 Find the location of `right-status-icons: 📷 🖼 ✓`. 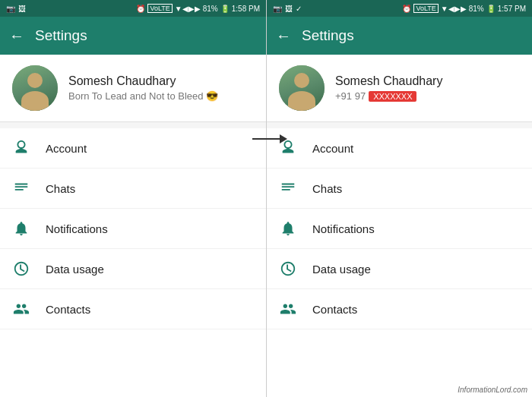

right-status-icons: 📷 🖼 ✓ is located at coordinates (287, 9).